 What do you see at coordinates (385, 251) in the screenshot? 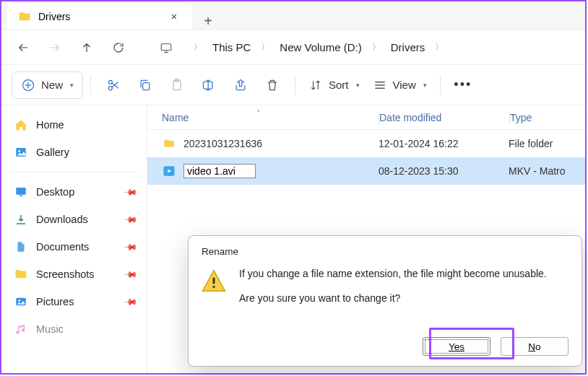
I see `dialog-title: Rename` at bounding box center [385, 251].